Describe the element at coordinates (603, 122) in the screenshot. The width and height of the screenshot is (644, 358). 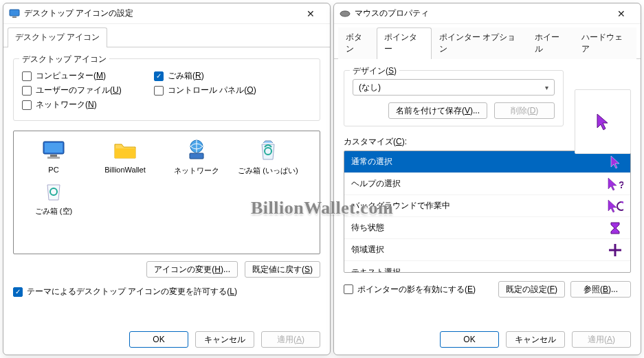
I see `pointer-preview` at that location.